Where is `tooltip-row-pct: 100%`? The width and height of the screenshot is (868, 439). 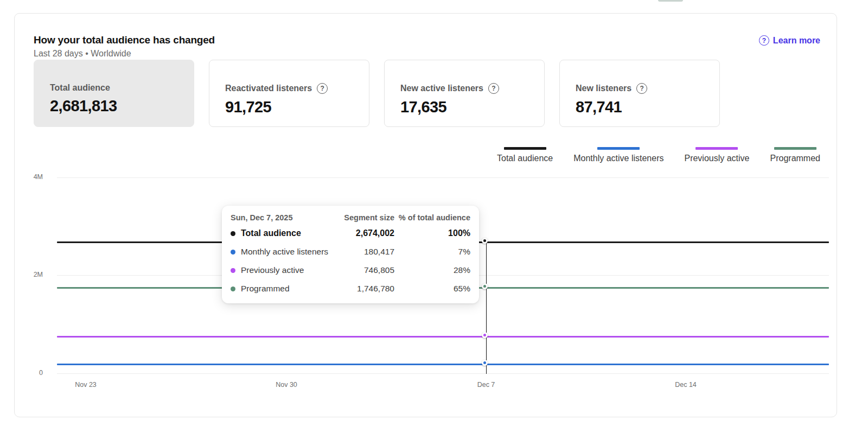 tooltip-row-pct: 100% is located at coordinates (432, 233).